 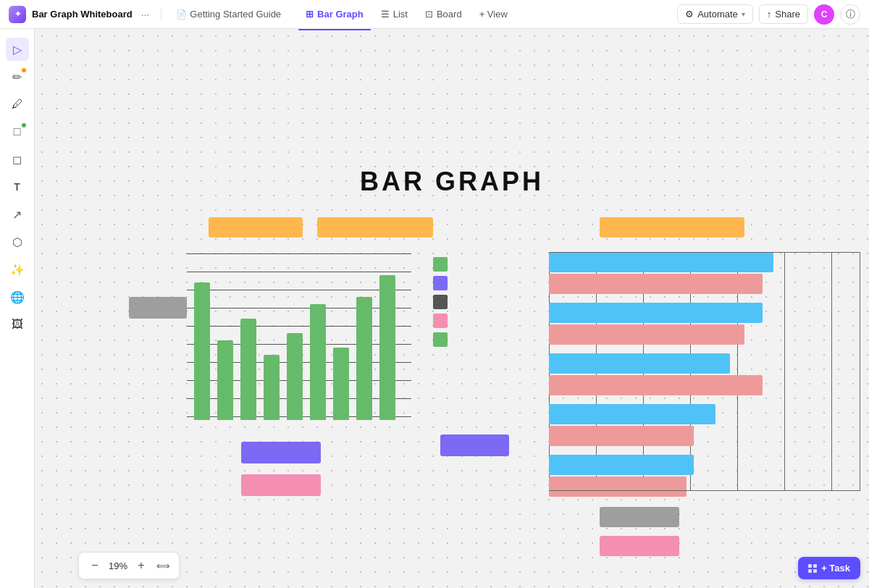 I want to click on tool-text: T, so click(x=17, y=187).